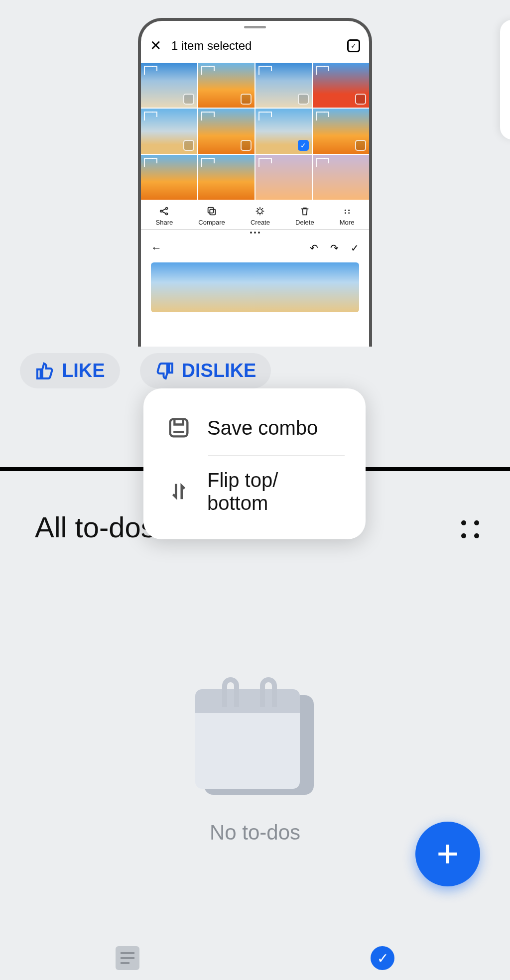 The width and height of the screenshot is (510, 980). Describe the element at coordinates (255, 491) in the screenshot. I see `menu-item-flip: Flip top/ bottom` at that location.